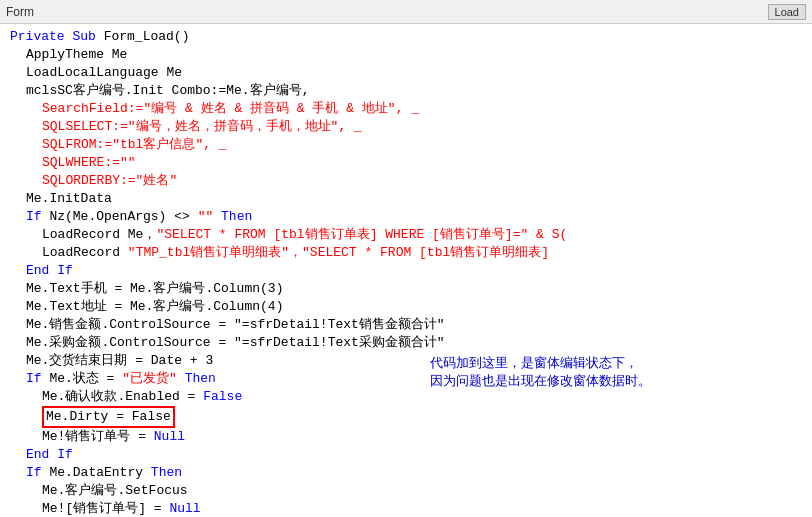 The image size is (812, 517). Describe the element at coordinates (142, 307) in the screenshot. I see `line-content: Me.Text地址 = Me.客户编号.Column(4)` at that location.